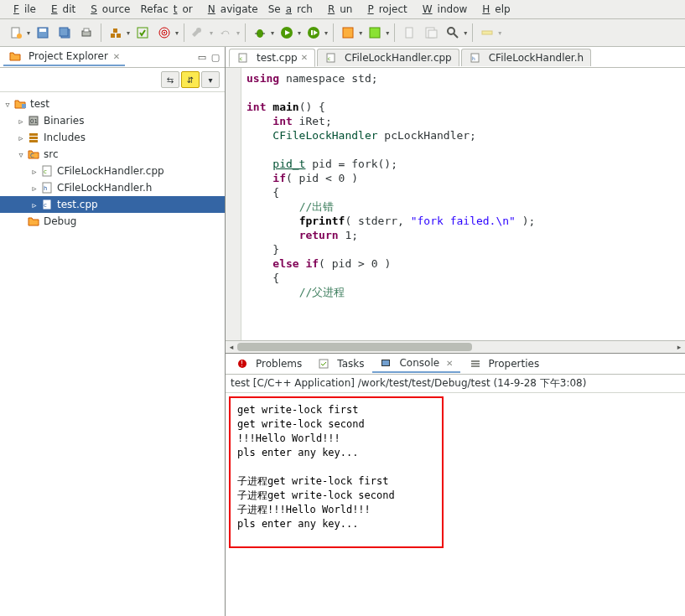 This screenshot has height=616, width=685. What do you see at coordinates (409, 33) in the screenshot?
I see `open-type-button` at bounding box center [409, 33].